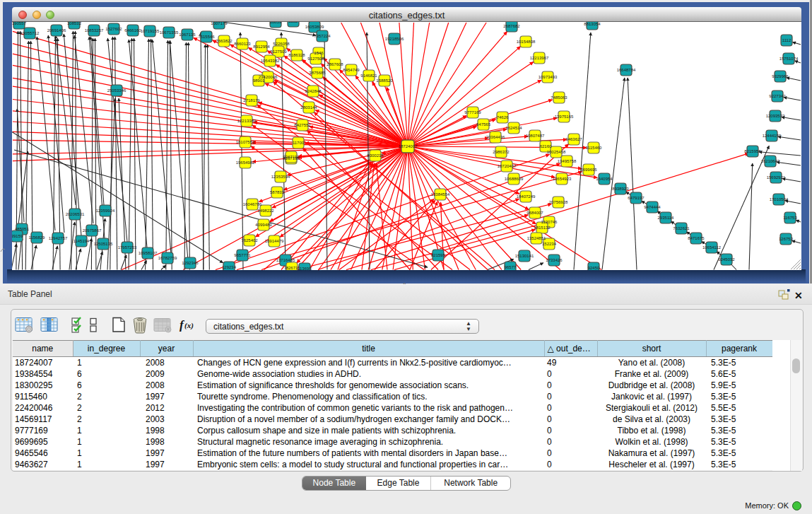 The width and height of the screenshot is (812, 514). Describe the element at coordinates (540, 58) in the screenshot. I see `svg-text: 12213967` at that location.